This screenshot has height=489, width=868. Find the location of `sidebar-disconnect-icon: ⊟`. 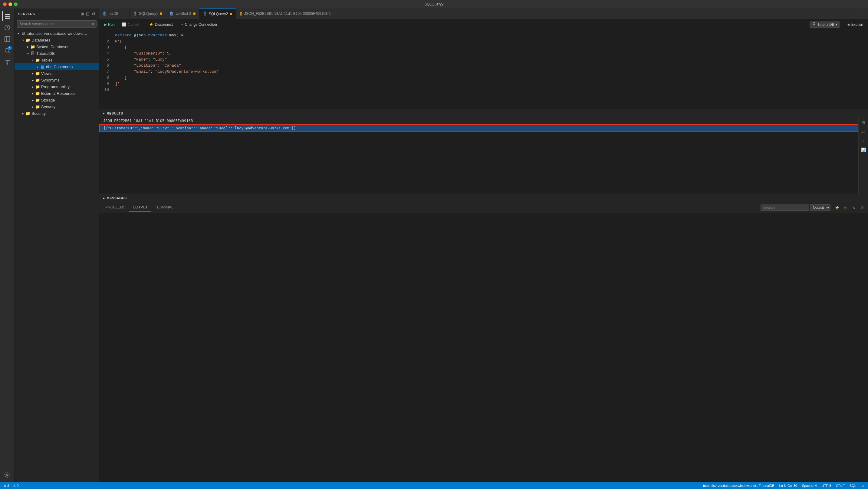

sidebar-disconnect-icon: ⊟ is located at coordinates (88, 14).